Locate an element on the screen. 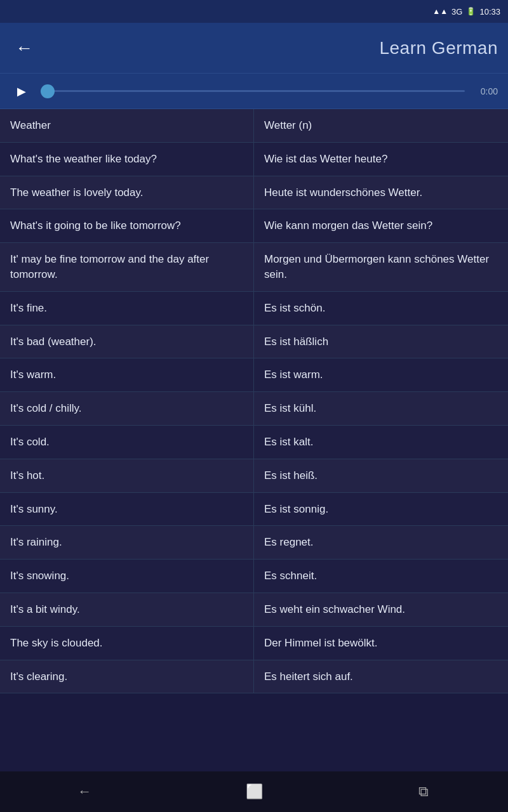  cell-english: What's the weather like today? is located at coordinates (127, 159).